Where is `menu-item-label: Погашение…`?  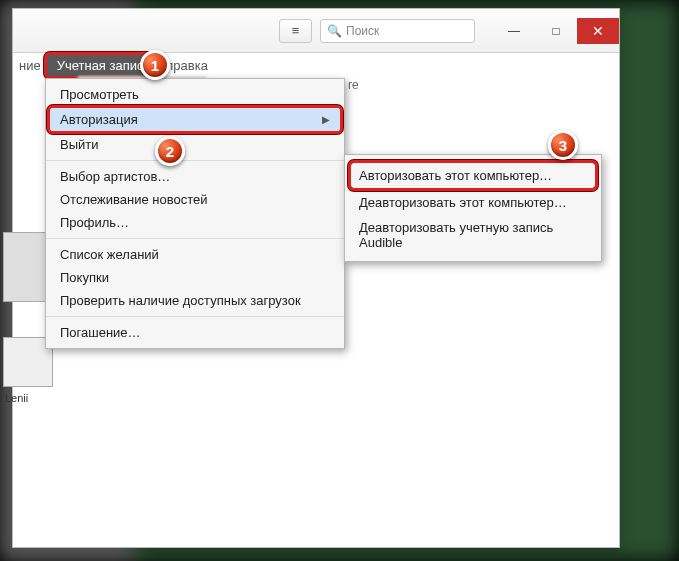
menu-item-label: Погашение… is located at coordinates (100, 332).